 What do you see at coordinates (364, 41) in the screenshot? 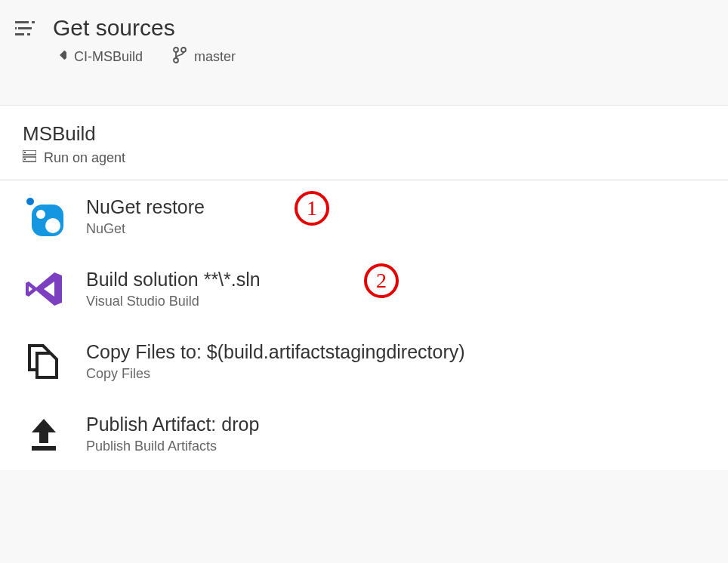
I see `get-sources-header: Get sources CI-MSBuild` at bounding box center [364, 41].